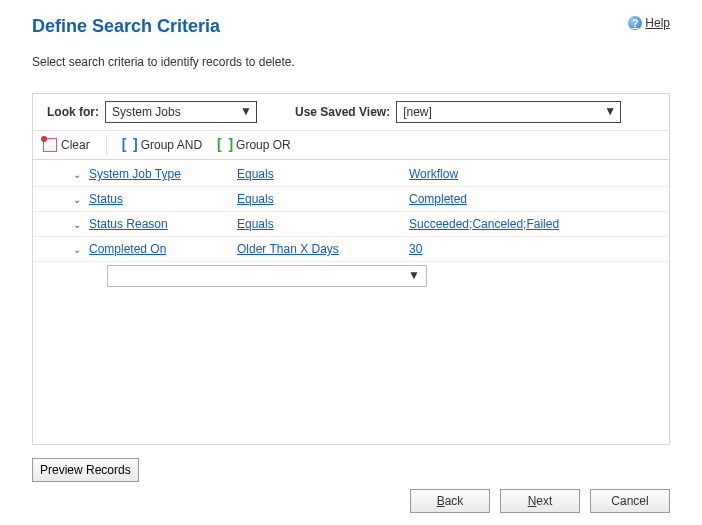  What do you see at coordinates (135, 174) in the screenshot?
I see `field-link: System Job Type` at bounding box center [135, 174].